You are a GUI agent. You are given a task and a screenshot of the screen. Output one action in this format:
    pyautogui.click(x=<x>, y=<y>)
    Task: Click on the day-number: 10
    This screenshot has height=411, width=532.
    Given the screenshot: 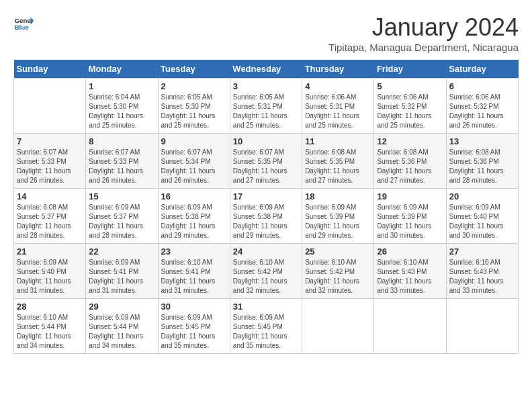 What is the action you would take?
    pyautogui.click(x=266, y=141)
    